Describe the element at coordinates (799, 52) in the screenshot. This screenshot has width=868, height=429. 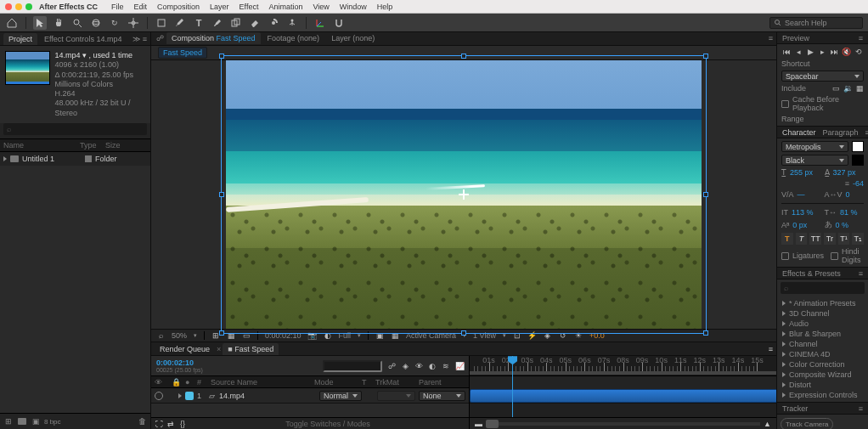
I see `prev-frame-icon: ◂` at that location.